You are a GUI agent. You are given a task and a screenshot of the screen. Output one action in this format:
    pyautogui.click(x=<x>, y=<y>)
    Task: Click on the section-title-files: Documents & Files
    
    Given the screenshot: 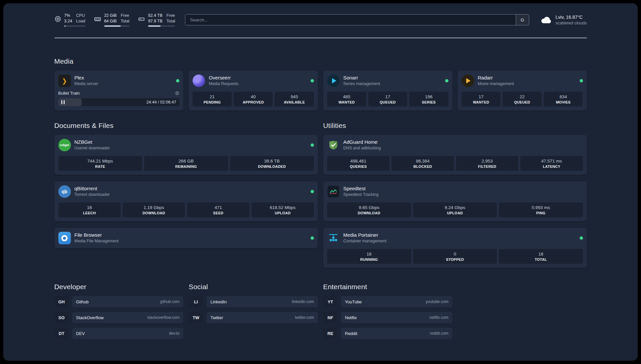 What is the action you would take?
    pyautogui.click(x=186, y=126)
    